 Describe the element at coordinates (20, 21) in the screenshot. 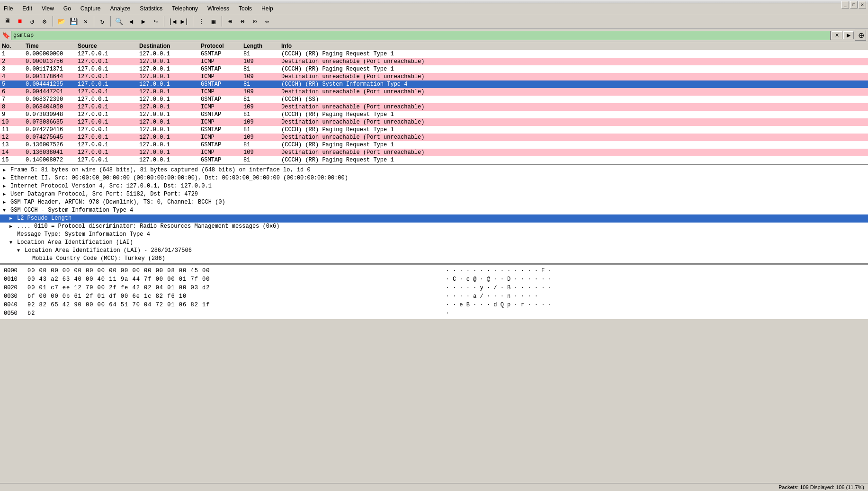

I see `stop-toolbar-icon: ■` at that location.